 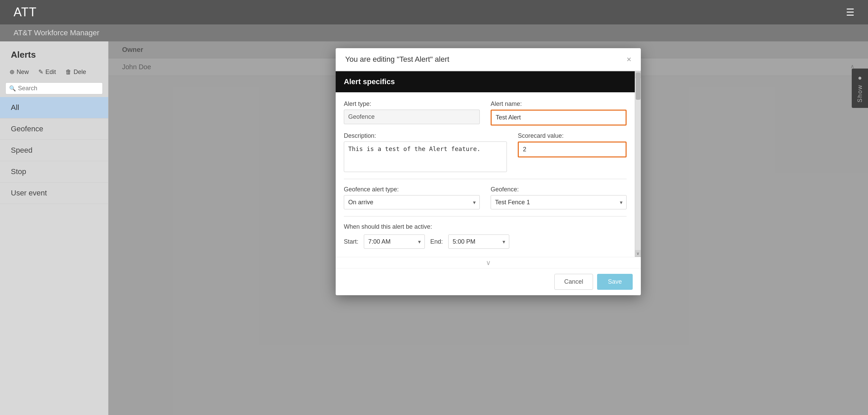 I want to click on cancel-button: Cancel, so click(x=574, y=282).